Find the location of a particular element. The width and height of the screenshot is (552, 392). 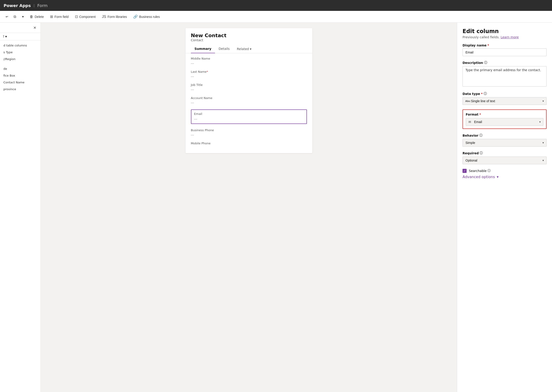

sidebar-item-label-1: s Type is located at coordinates (8, 52).